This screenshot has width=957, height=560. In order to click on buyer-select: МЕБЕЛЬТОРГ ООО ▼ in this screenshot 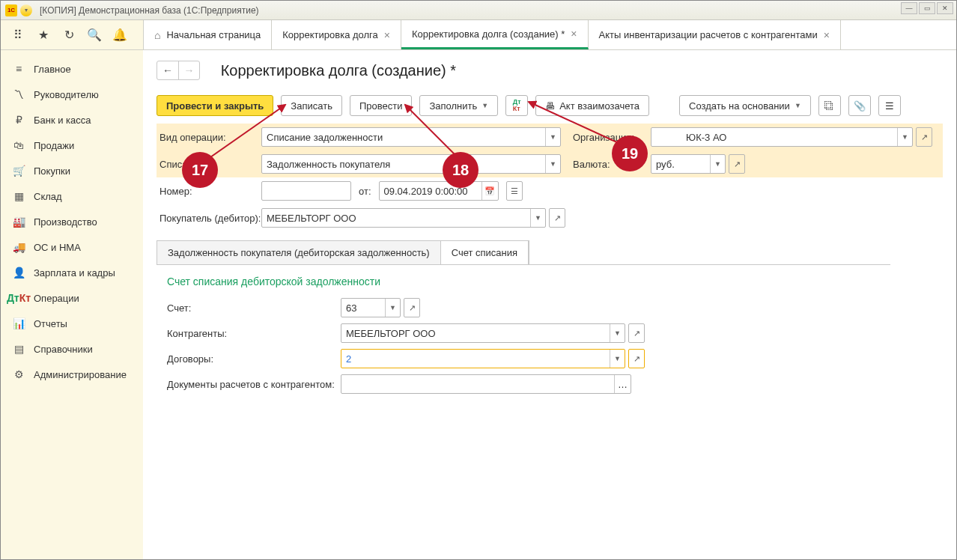, I will do `click(404, 218)`.